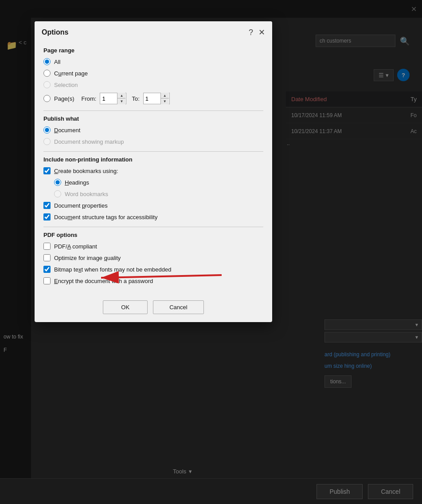 The height and width of the screenshot is (504, 422). Describe the element at coordinates (55, 32) in the screenshot. I see `dialog-title: Options` at that location.